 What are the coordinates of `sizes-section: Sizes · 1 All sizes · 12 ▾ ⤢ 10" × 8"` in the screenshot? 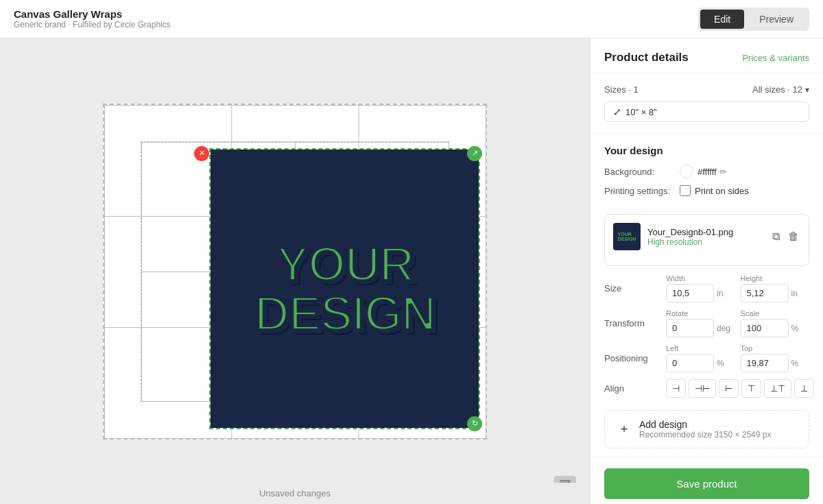 It's located at (706, 104).